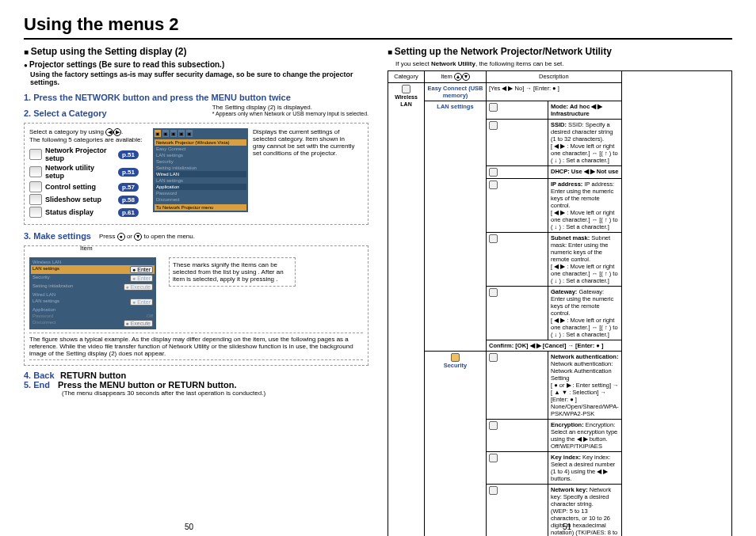 The image size is (756, 536). What do you see at coordinates (493, 125) in the screenshot?
I see `ssid-icon` at bounding box center [493, 125].